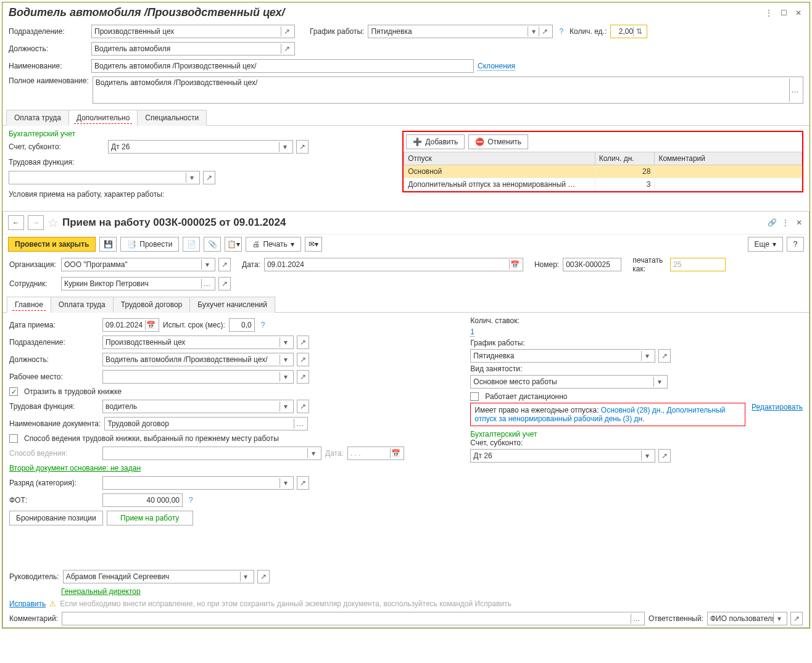 The image size is (812, 663). I want to click on func-input: водитель▾, so click(198, 406).